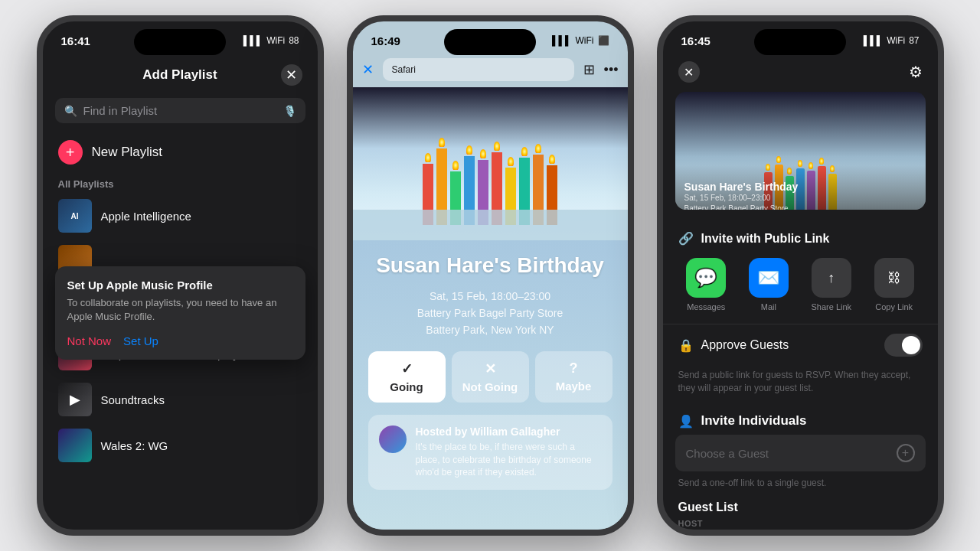  What do you see at coordinates (490, 330) in the screenshot?
I see `event-location-2: Battery Park, New York NY` at bounding box center [490, 330].